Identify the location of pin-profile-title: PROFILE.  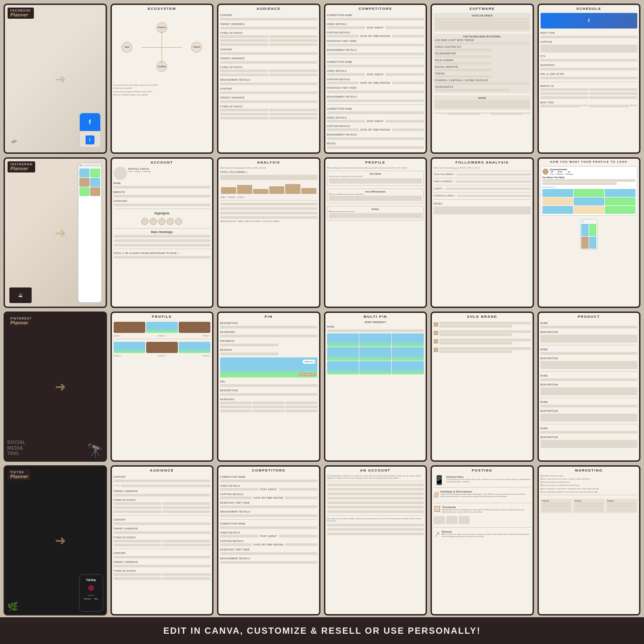
(162, 316).